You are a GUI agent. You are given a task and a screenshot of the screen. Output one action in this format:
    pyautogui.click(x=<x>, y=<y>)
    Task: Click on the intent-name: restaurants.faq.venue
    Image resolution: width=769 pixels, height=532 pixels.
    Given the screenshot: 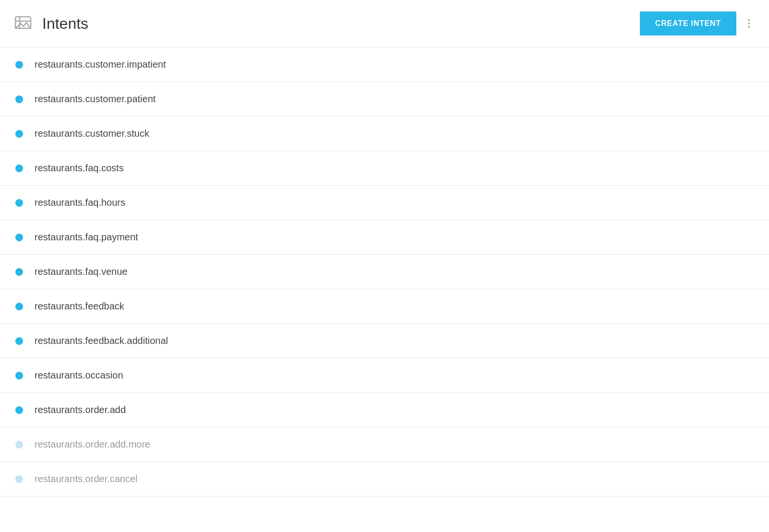 What is the action you would take?
    pyautogui.click(x=81, y=272)
    